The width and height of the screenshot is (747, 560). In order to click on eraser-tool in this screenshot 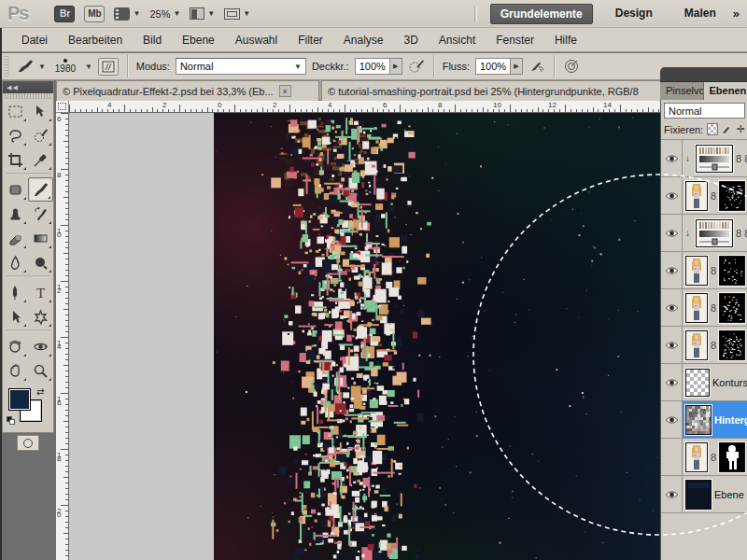, I will do `click(15, 238)`.